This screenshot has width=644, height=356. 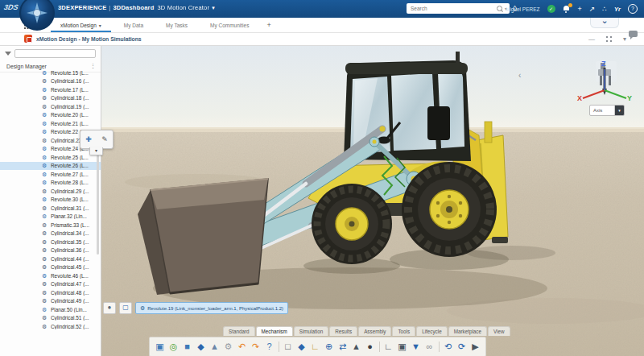 What do you see at coordinates (50, 82) in the screenshot?
I see `tree-item: Cylindrical.16 (...` at bounding box center [50, 82].